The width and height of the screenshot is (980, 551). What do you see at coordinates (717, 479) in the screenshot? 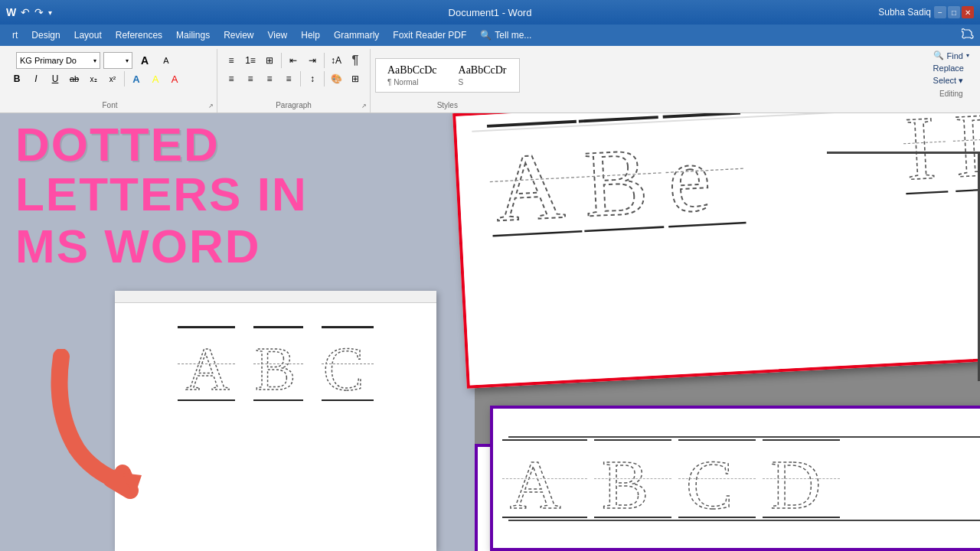
I see `bottom-letter-c: C` at bounding box center [717, 479].